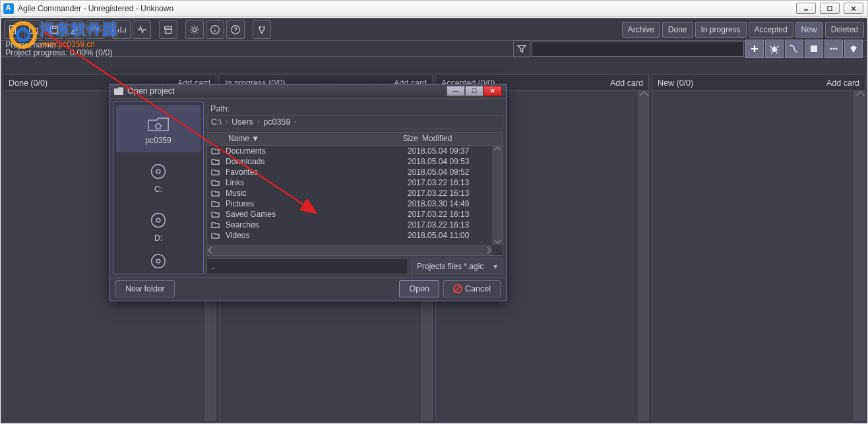 The width and height of the screenshot is (868, 424). What do you see at coordinates (243, 122) in the screenshot?
I see `breadcrumb-item: Users` at bounding box center [243, 122].